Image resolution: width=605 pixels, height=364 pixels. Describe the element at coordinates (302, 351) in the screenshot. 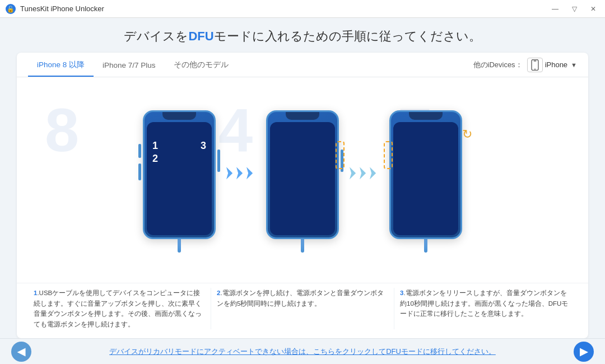

I see `bottom-bar: ◀ デバイスがリカバリモードにアクティベートできない場合は、こちらをクリックして…` at that location.